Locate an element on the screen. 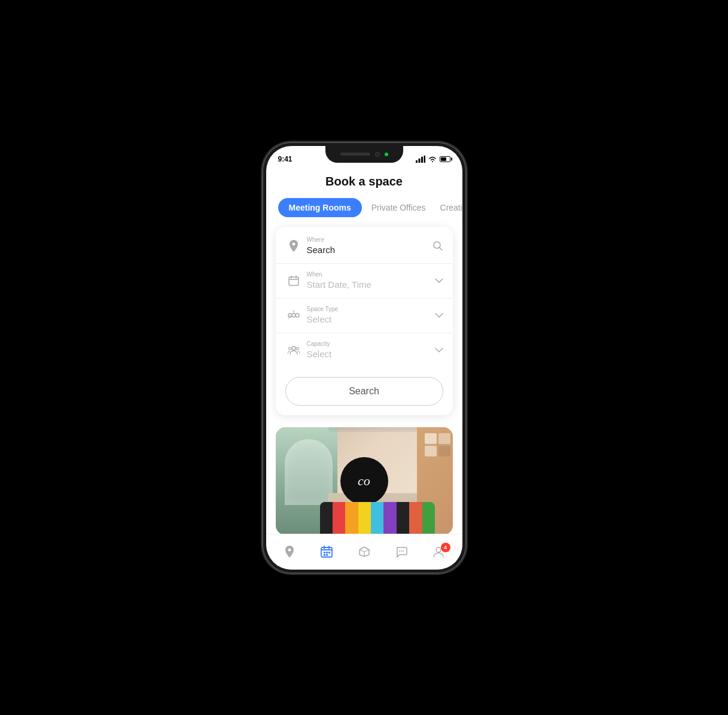 This screenshot has width=728, height=715. where-label: Where is located at coordinates (370, 240).